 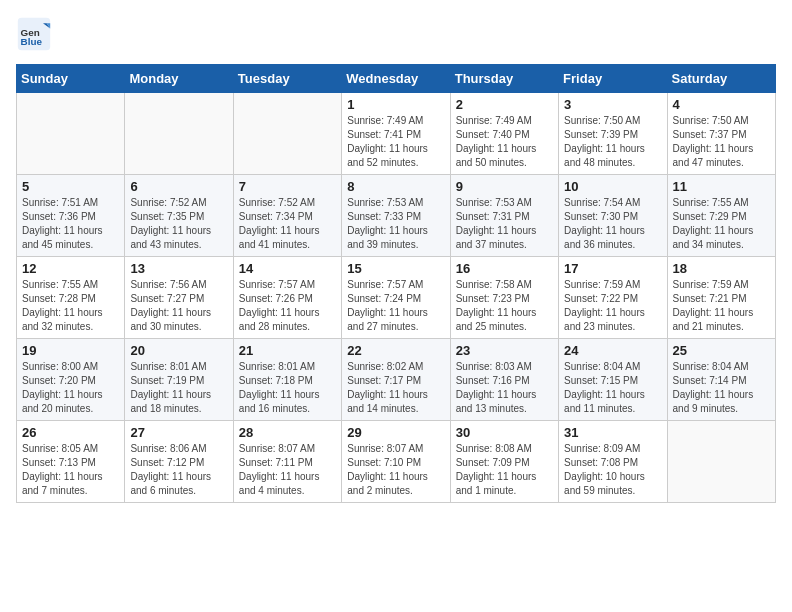 What do you see at coordinates (504, 268) in the screenshot?
I see `day-number: 16` at bounding box center [504, 268].